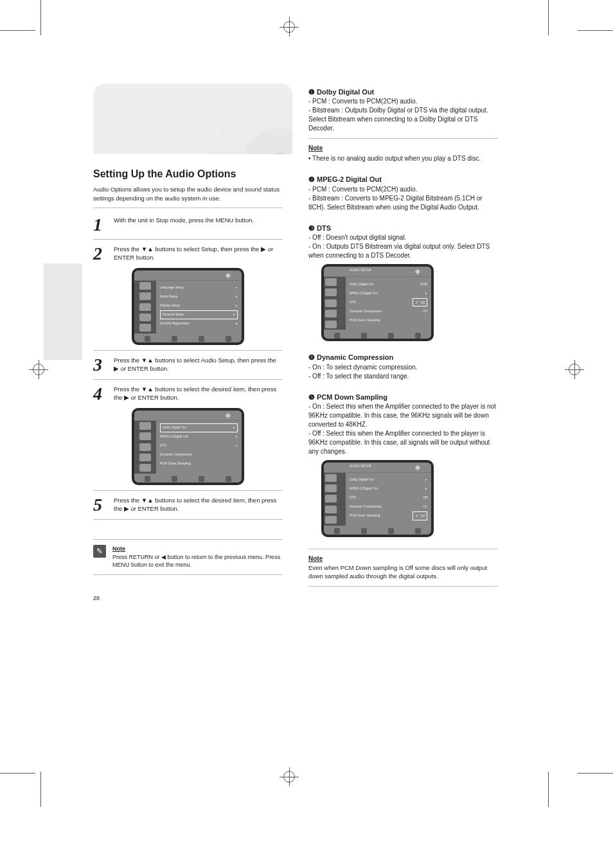 The image size is (613, 868). What do you see at coordinates (63, 312) in the screenshot?
I see `chapter-tab` at bounding box center [63, 312].